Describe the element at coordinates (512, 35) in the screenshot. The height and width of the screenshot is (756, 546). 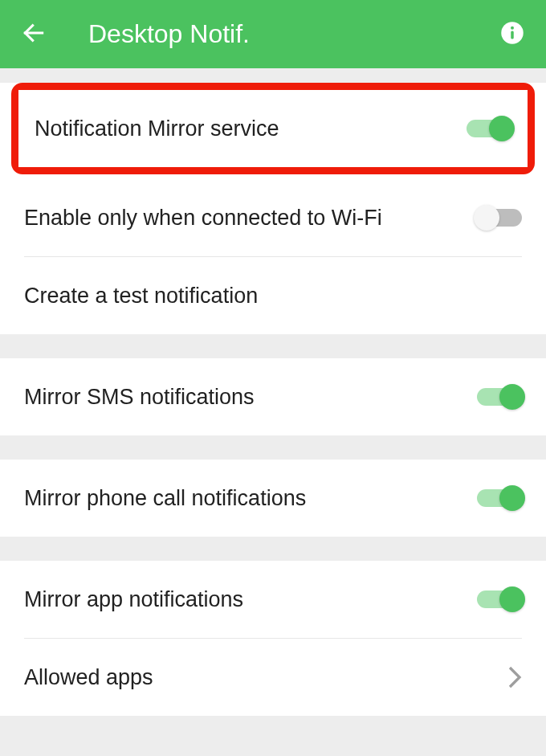
I see `info-icon` at that location.